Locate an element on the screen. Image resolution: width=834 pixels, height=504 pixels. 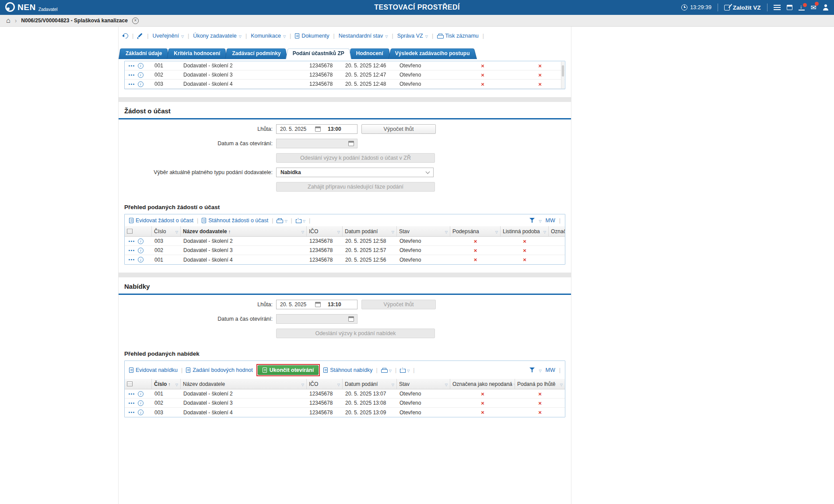
tab-vysledek-zadavaciho-postupu: Výsledek zadávacího postupu is located at coordinates (432, 53).